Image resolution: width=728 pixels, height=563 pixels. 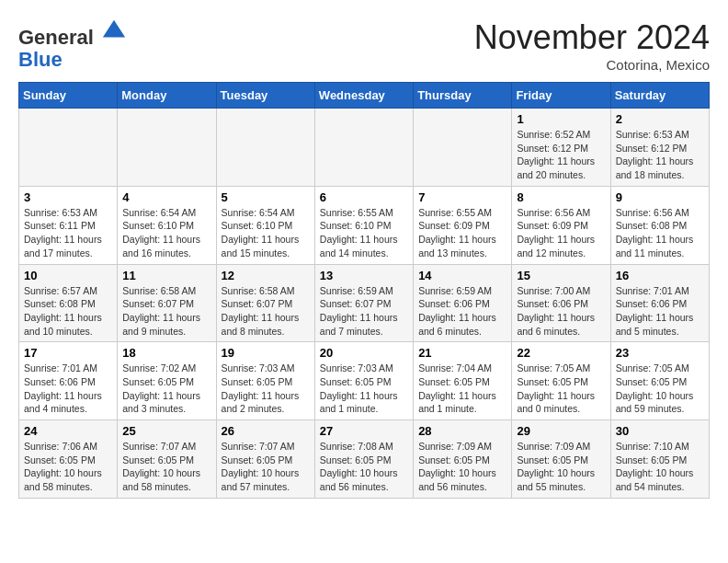 I want to click on calendar-cell: 12Sunrise: 6:58 AM Sunset: 6:07 PM Dayli…, so click(x=265, y=304).